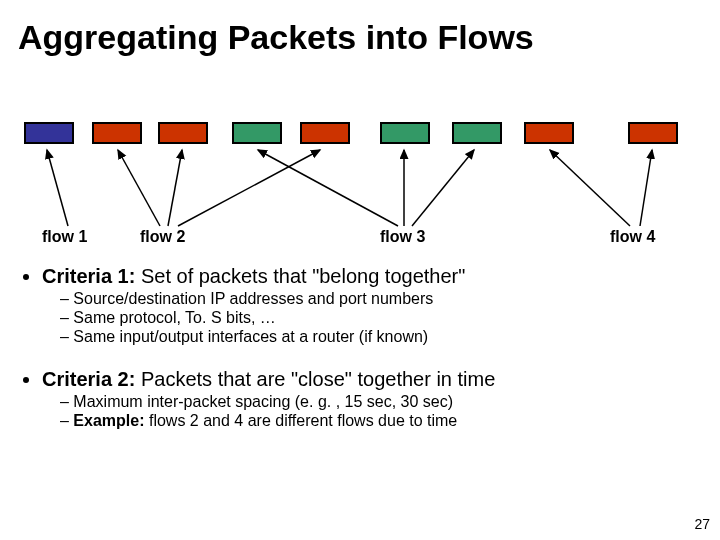 This screenshot has height=540, width=720. Describe the element at coordinates (376, 318) in the screenshot. I see `criteria-1-sub-2: Same protocol, To. S bits, …` at that location.